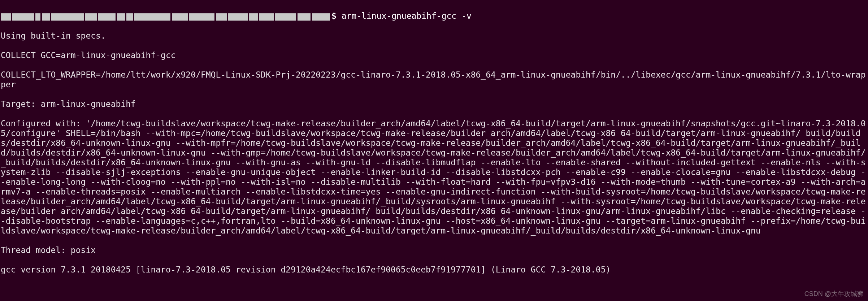 This screenshot has width=868, height=301. I want to click on output-line: COLLECT_LTO_WRAPPER=/home/ltt/work/x920/…, so click(434, 80).